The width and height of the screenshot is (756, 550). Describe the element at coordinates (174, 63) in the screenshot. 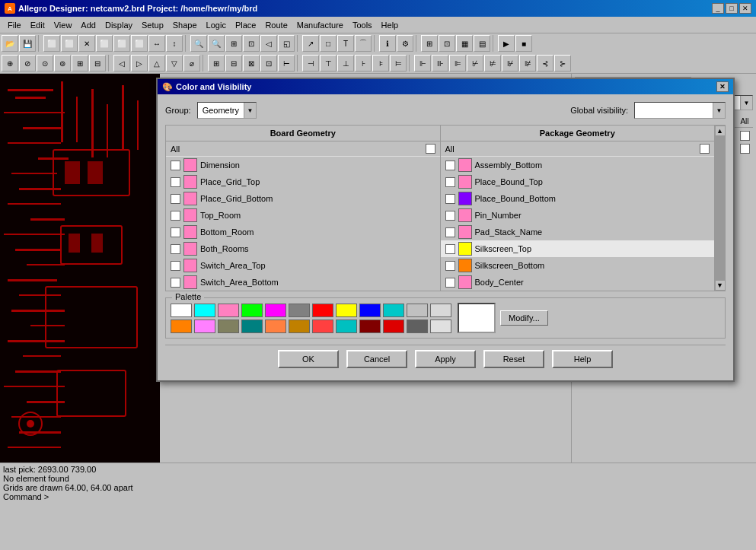

I see `tool-b4: ▽` at that location.